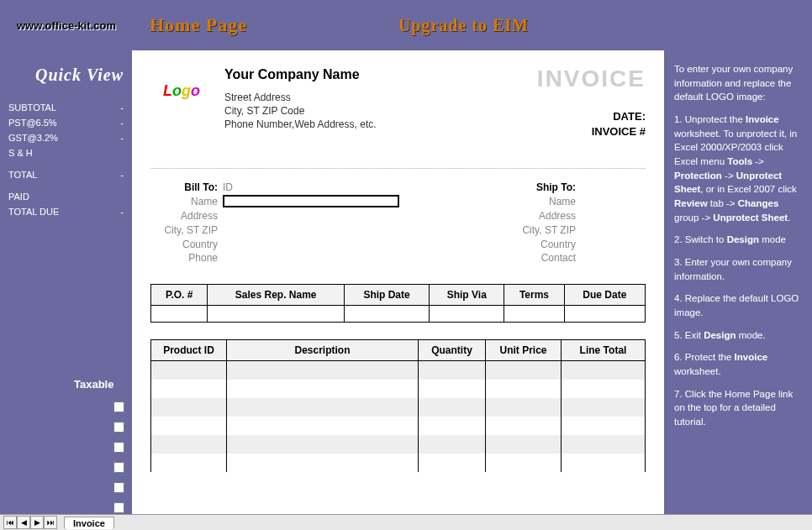 The image size is (812, 530). What do you see at coordinates (387, 296) in the screenshot?
I see `po-header: Ship Date` at bounding box center [387, 296].